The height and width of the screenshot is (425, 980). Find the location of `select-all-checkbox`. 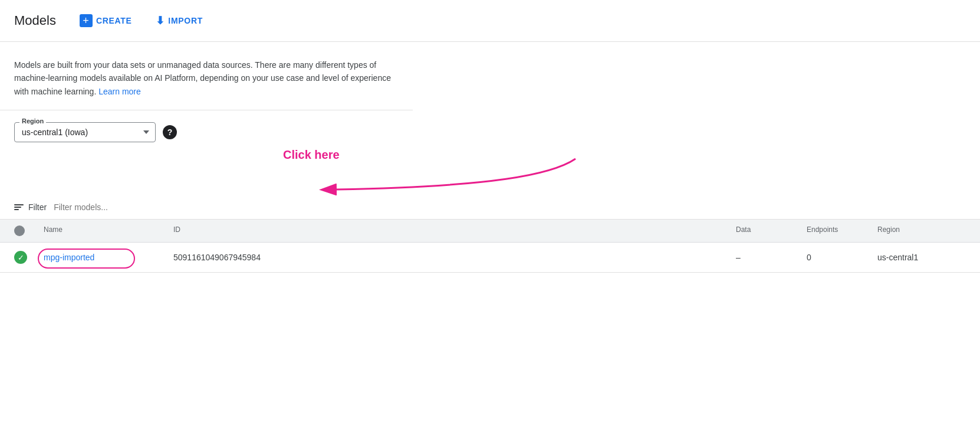

select-all-checkbox is located at coordinates (19, 231).